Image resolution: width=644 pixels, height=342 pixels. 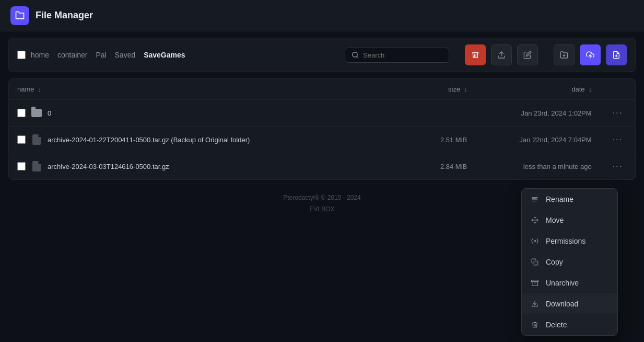 I want to click on context-menu-unarchive-label: Unarchive, so click(x=562, y=283).